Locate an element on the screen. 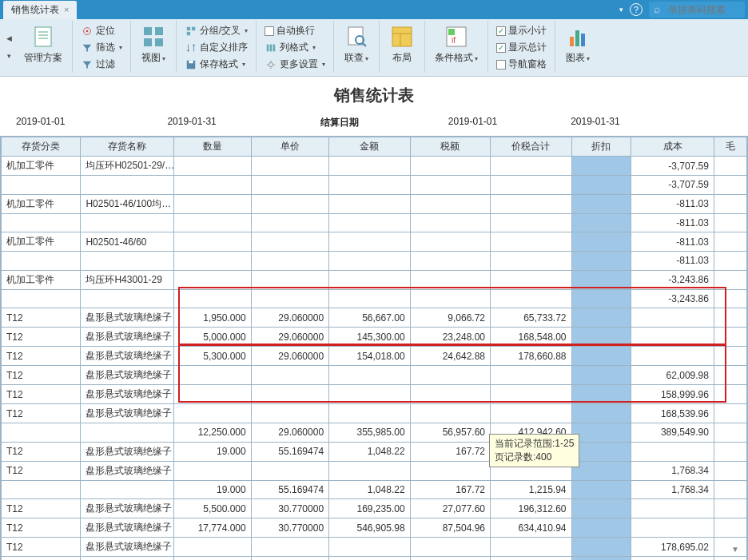 Image resolution: width=748 pixels, height=560 pixels. show-total-check: 显示总计 is located at coordinates (521, 48).